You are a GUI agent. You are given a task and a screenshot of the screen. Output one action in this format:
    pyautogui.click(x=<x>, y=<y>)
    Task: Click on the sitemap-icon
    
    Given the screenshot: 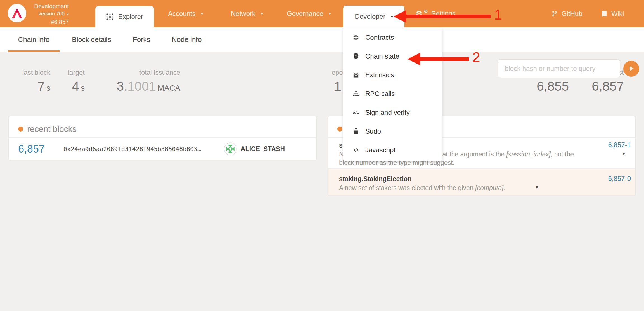 What is the action you would take?
    pyautogui.click(x=356, y=93)
    